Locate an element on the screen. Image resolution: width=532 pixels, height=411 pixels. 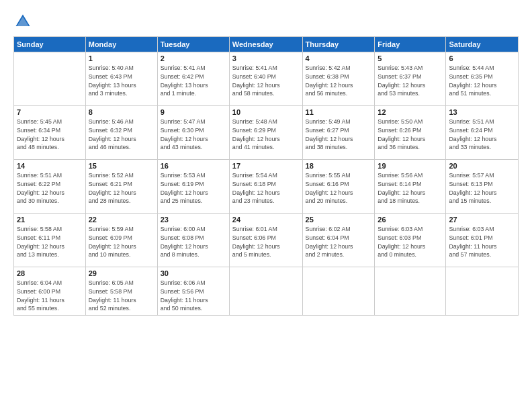
day-cell: 25Sunrise: 6:02 AMSunset: 6:04 PMDayligh… is located at coordinates (339, 240).